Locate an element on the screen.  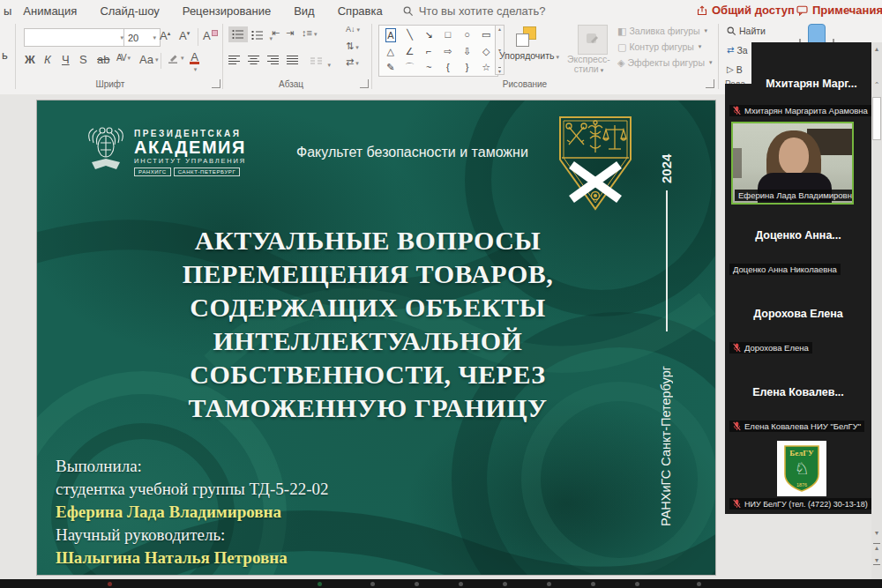
shapes-gallery: A ╲ ↘ □ ○ ▭ △ ∠ ⌐ ⇨ ⇩ ◇ ✎ ⌒ ~ { } ☆ is located at coordinates (438, 51).